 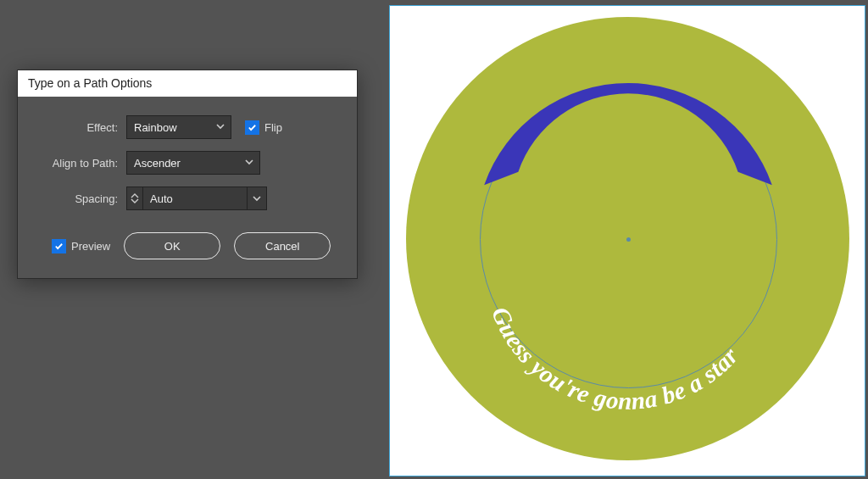 What do you see at coordinates (273, 127) in the screenshot?
I see `flip-label: Flip` at bounding box center [273, 127].